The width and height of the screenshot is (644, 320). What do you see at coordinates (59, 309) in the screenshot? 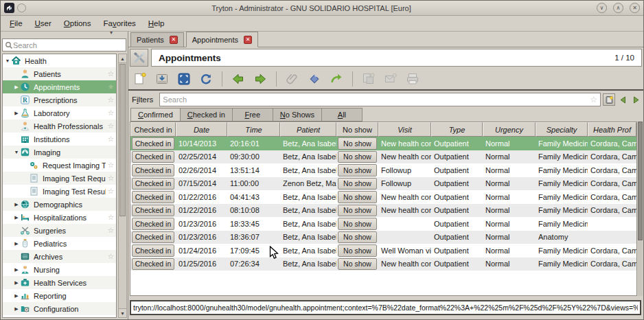
I see `sidebar-item-configuration: ▶Configuration` at bounding box center [59, 309].